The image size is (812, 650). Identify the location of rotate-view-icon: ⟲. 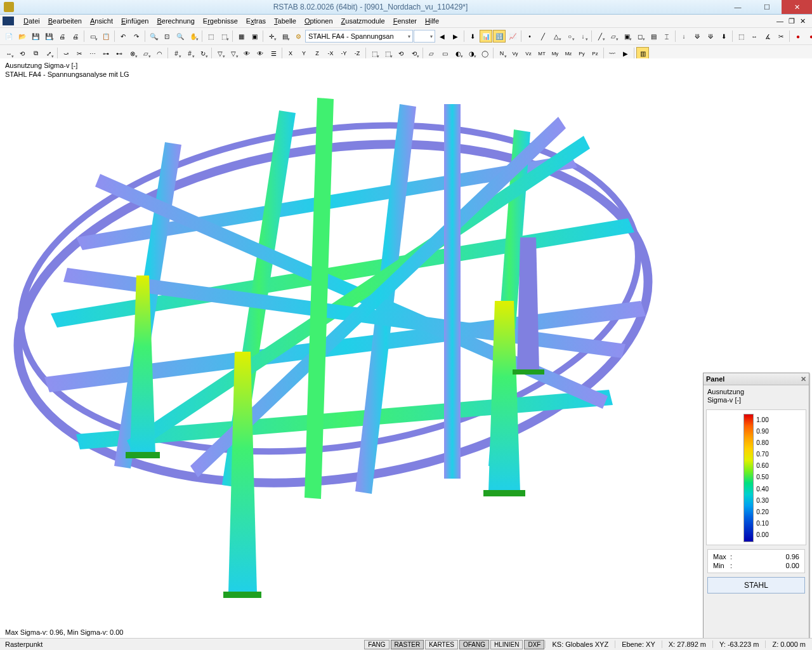
(401, 53).